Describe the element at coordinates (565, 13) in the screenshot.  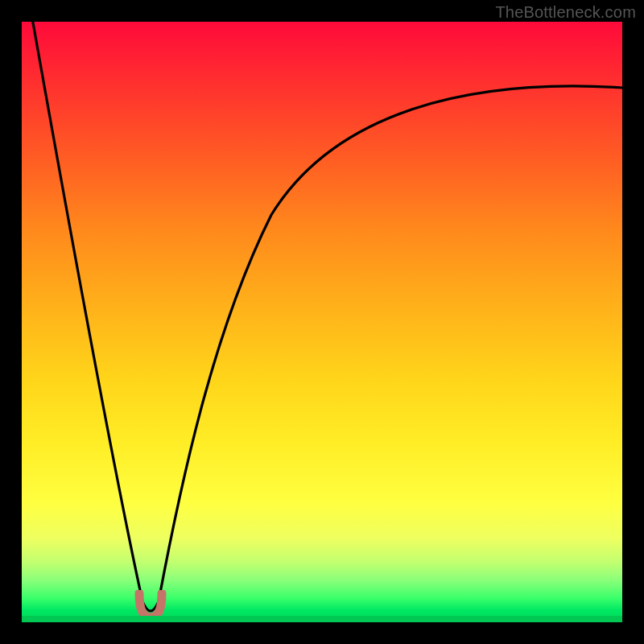
I see `watermark-text: TheBottleneck.com` at that location.